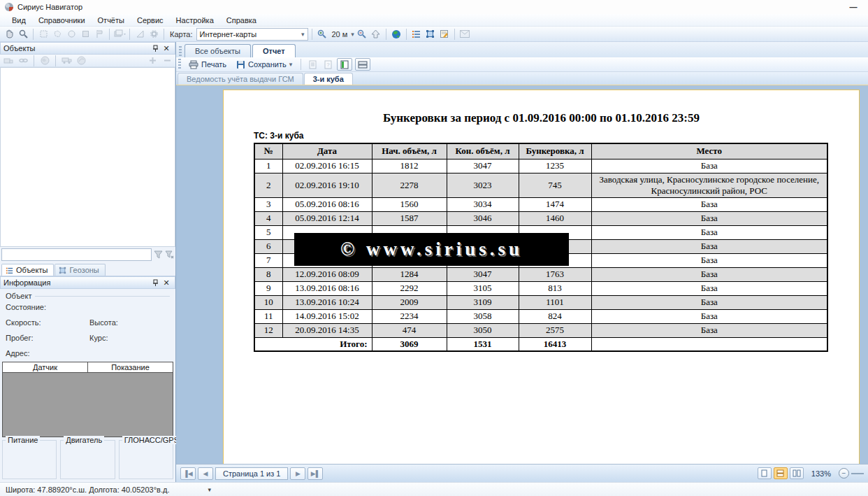 Image resolution: width=868 pixels, height=496 pixels. I want to click on clear-filter-icon, so click(169, 255).